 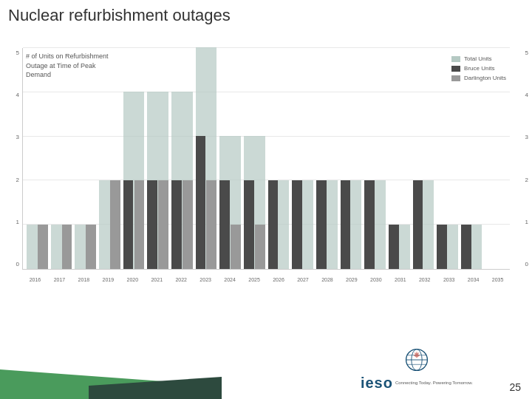 What do you see at coordinates (12, 95) in the screenshot?
I see `y-label-4: 4` at bounding box center [12, 95].